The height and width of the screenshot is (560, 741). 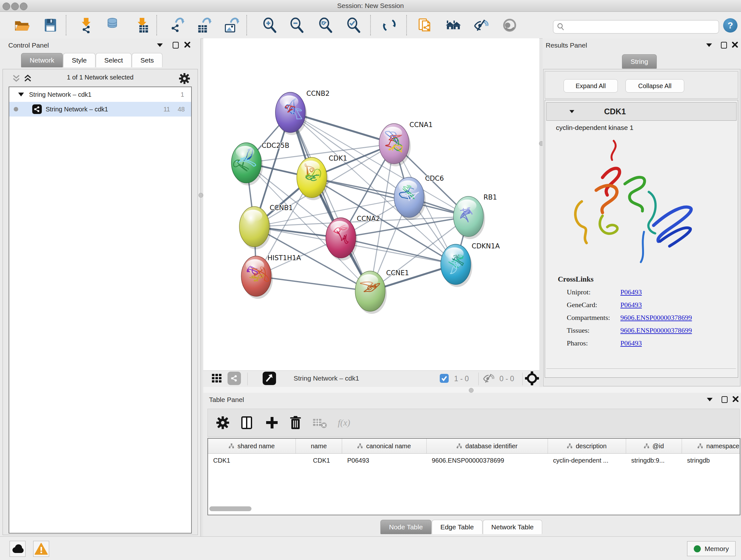 I want to click on table-cell: stringdb, so click(x=711, y=460).